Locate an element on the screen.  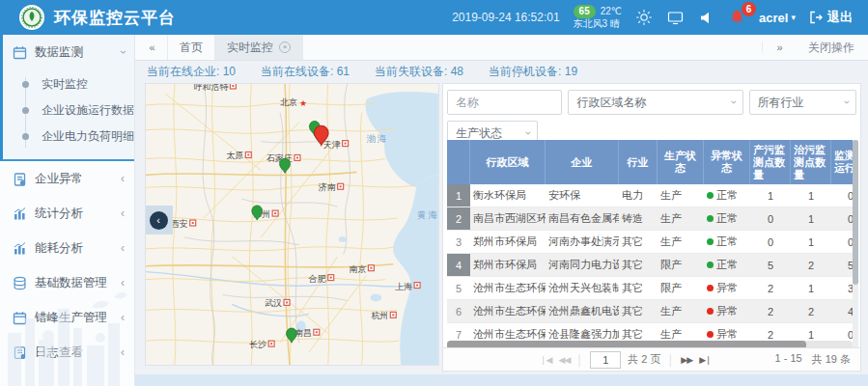
cell-company: 沧州天兴包装制品 is located at coordinates (582, 288).